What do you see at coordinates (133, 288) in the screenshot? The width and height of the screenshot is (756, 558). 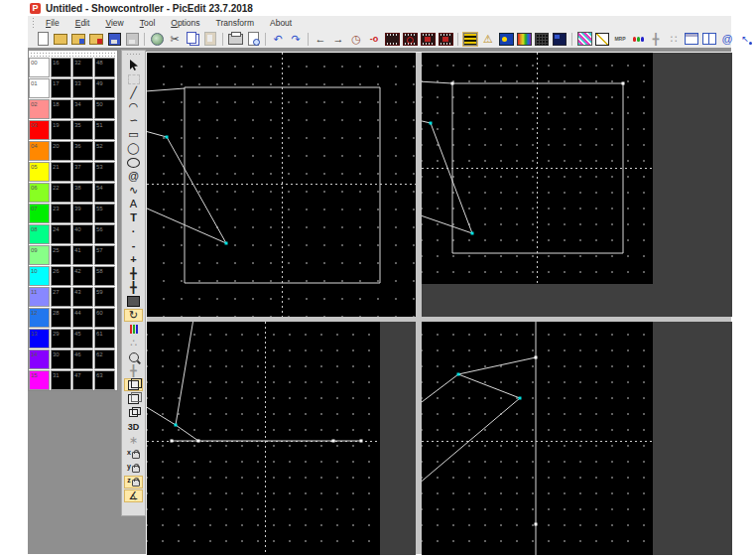 I see `tool-move-points-button: ╋` at bounding box center [133, 288].